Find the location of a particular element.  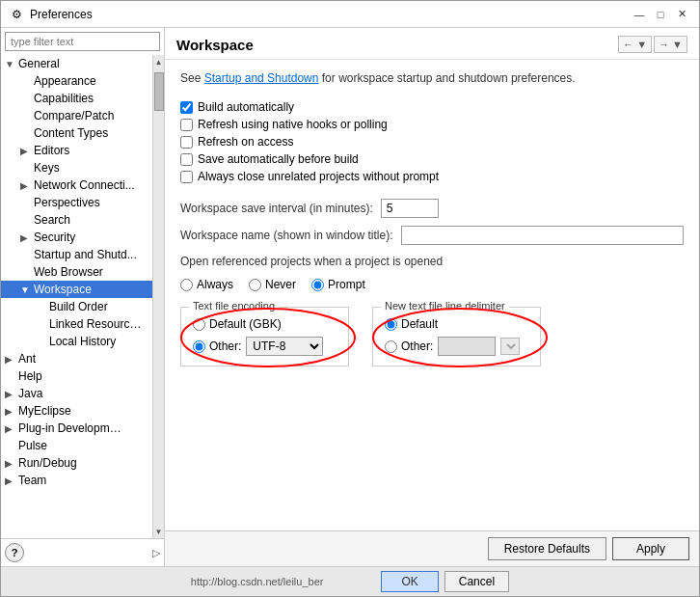

sidebar-item-capabilities: Capabilities is located at coordinates (77, 98).